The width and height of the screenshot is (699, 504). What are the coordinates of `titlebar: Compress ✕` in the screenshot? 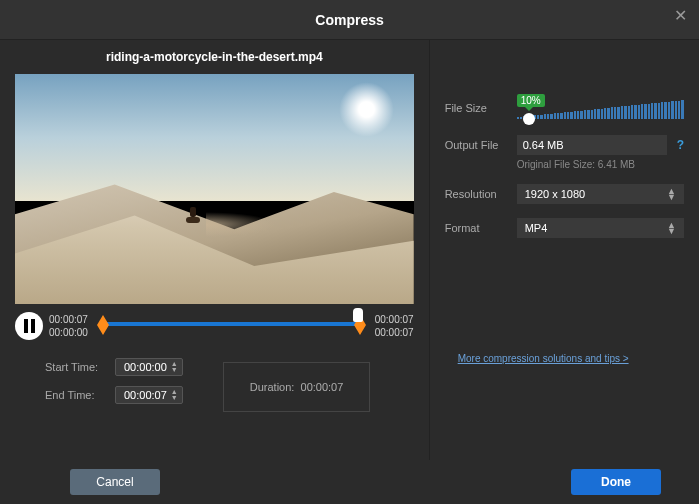 It's located at (350, 20).